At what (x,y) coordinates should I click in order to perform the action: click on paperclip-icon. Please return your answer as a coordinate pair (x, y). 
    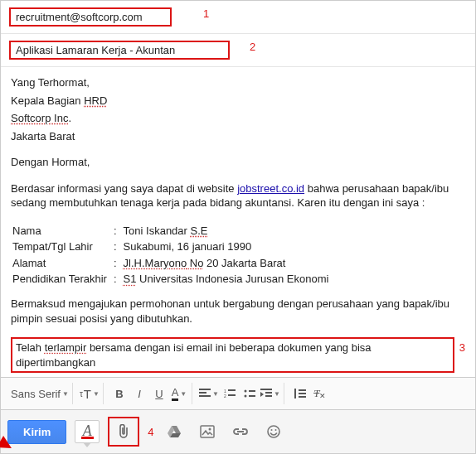
    Looking at the image, I should click on (124, 432).